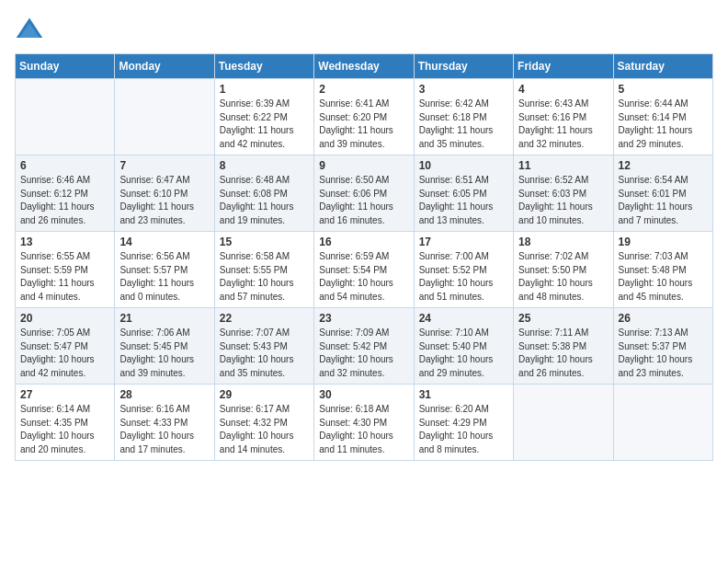  What do you see at coordinates (364, 318) in the screenshot?
I see `day-number: 23` at bounding box center [364, 318].